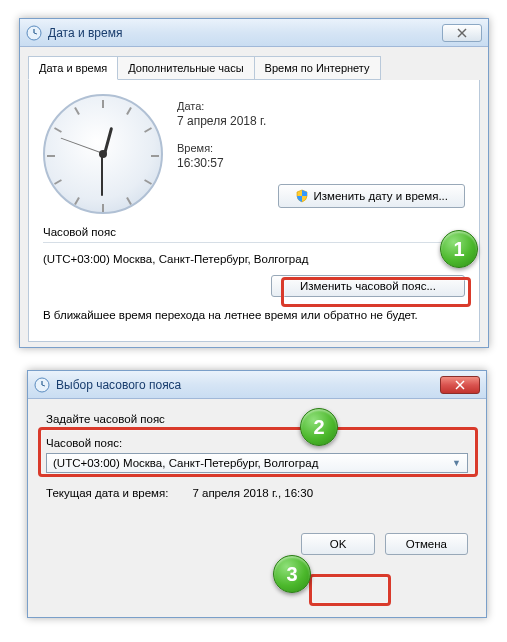 This screenshot has height=642, width=507. What do you see at coordinates (321, 154) in the screenshot?
I see `date-time-info: Дата: 7 апреля 2018 г. Время: 16:30:57 И…` at bounding box center [321, 154].